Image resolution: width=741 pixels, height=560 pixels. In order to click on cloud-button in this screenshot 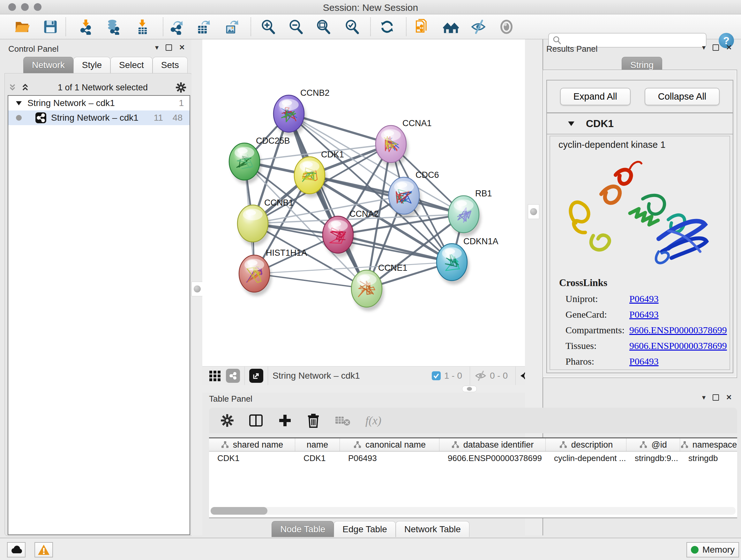, I will do `click(16, 550)`.